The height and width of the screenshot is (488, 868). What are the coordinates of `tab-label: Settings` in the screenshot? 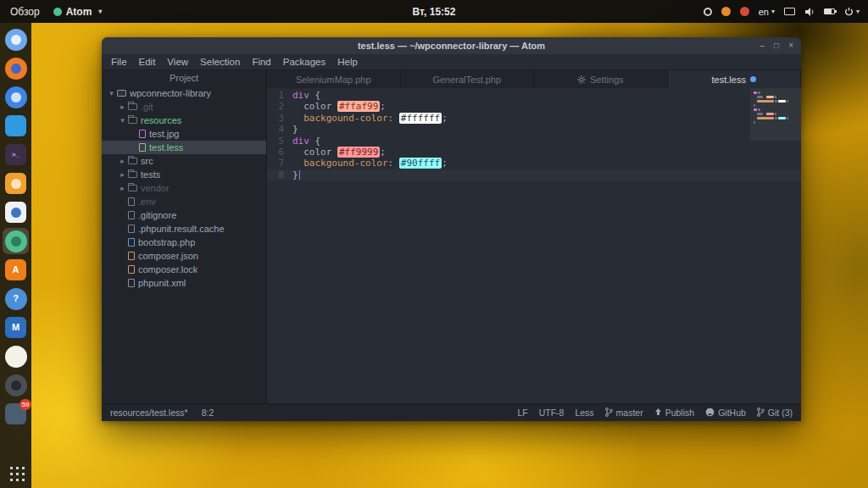 It's located at (607, 80).